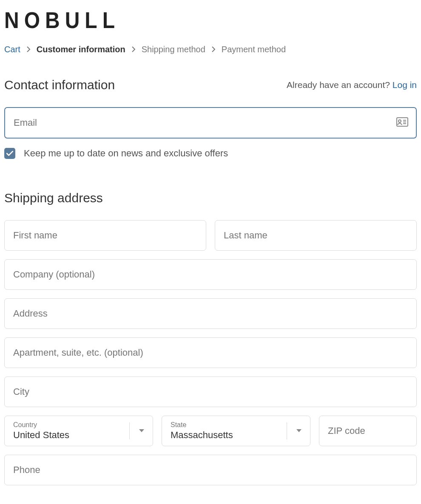  Describe the element at coordinates (62, 20) in the screenshot. I see `brand-logo: NOBULL` at that location.